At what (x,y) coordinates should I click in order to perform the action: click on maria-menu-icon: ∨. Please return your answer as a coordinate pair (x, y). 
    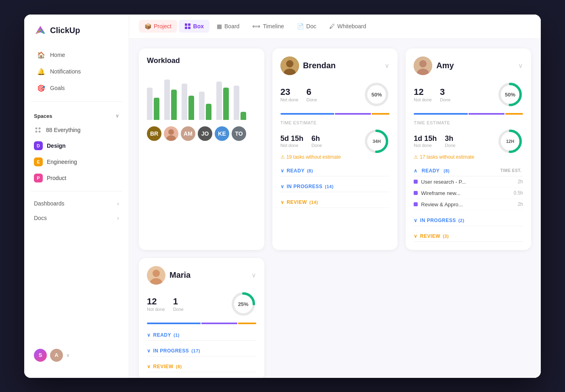
    Looking at the image, I should click on (254, 275).